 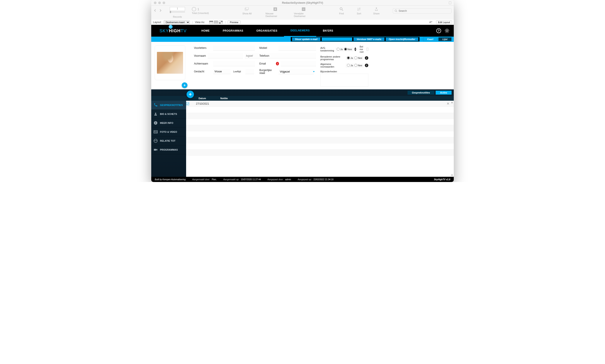 I want to click on sidebar-tab-gesprek: GESPREKNOTITIES, so click(x=169, y=105).